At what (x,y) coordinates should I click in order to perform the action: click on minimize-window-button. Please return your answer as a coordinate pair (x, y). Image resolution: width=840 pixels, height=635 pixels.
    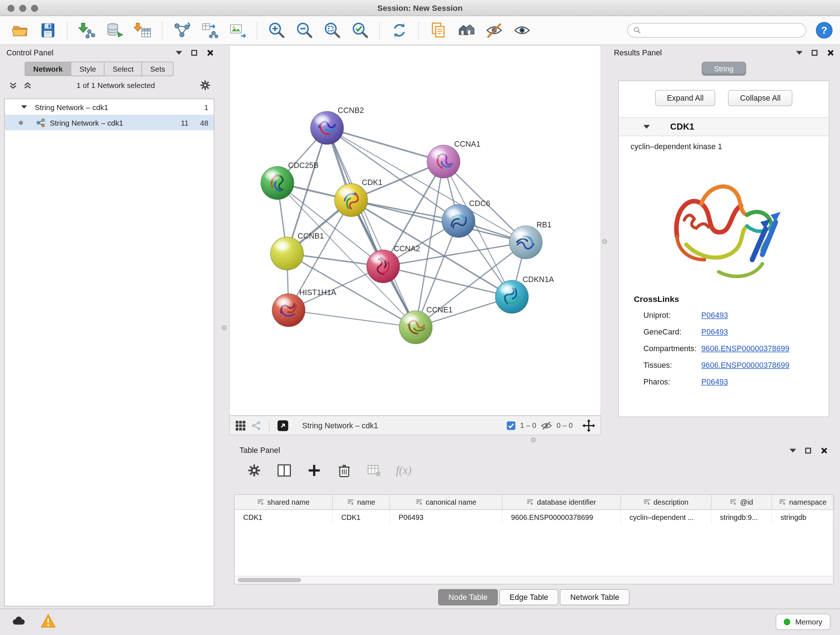
    Looking at the image, I should click on (23, 8).